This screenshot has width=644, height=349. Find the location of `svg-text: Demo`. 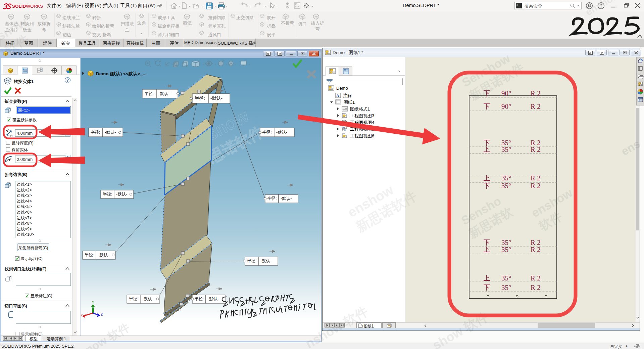

svg-text: Demo is located at coordinates (342, 88).